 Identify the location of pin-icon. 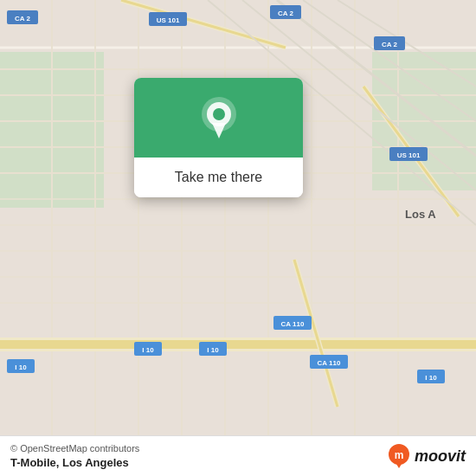
(219, 119).